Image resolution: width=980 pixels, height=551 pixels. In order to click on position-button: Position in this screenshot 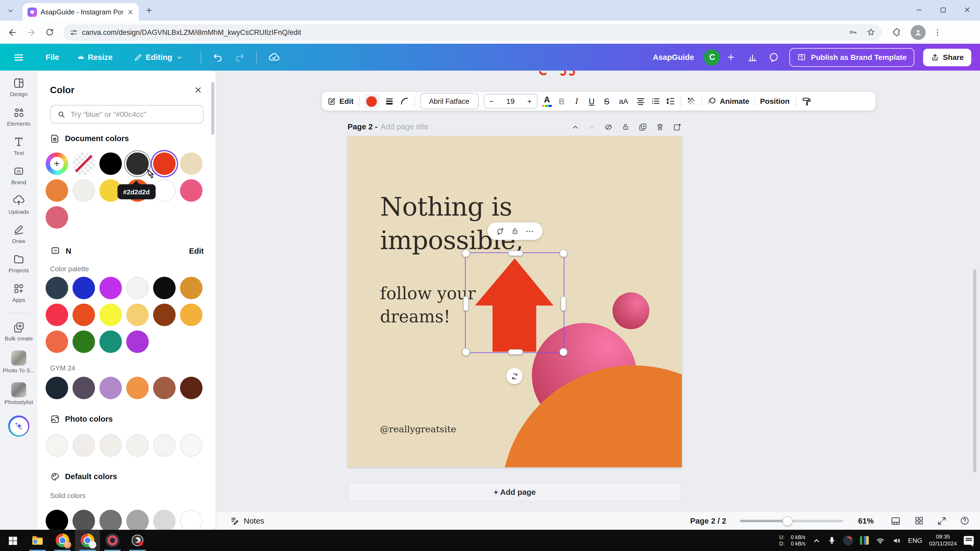, I will do `click(775, 101)`.